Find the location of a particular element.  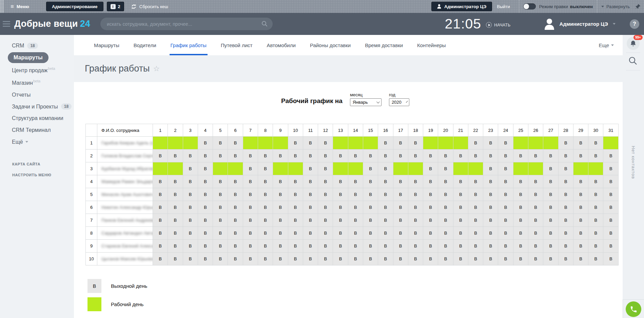

expand-button: Развернуть is located at coordinates (616, 7).